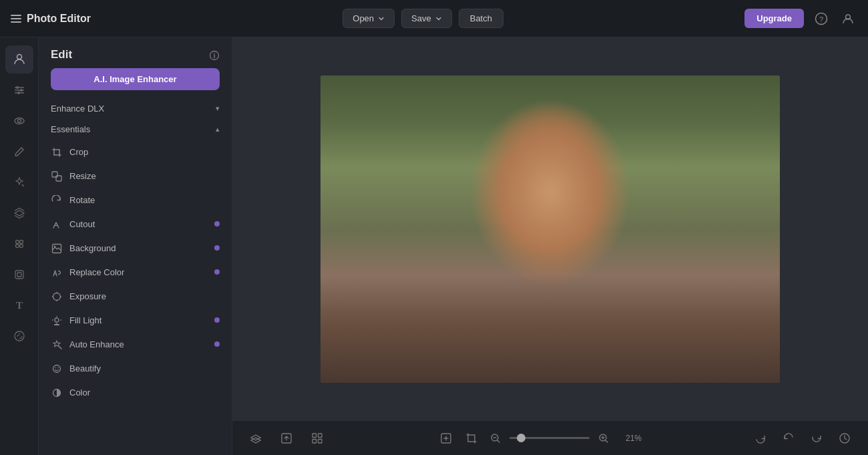 The image size is (868, 455). What do you see at coordinates (57, 248) in the screenshot?
I see `background-icon` at bounding box center [57, 248].